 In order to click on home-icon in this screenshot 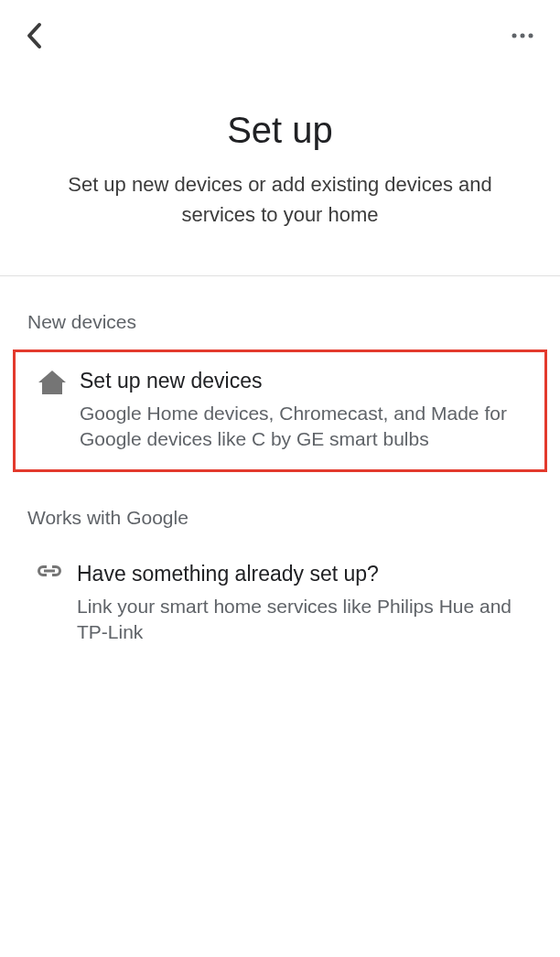, I will do `click(52, 382)`.